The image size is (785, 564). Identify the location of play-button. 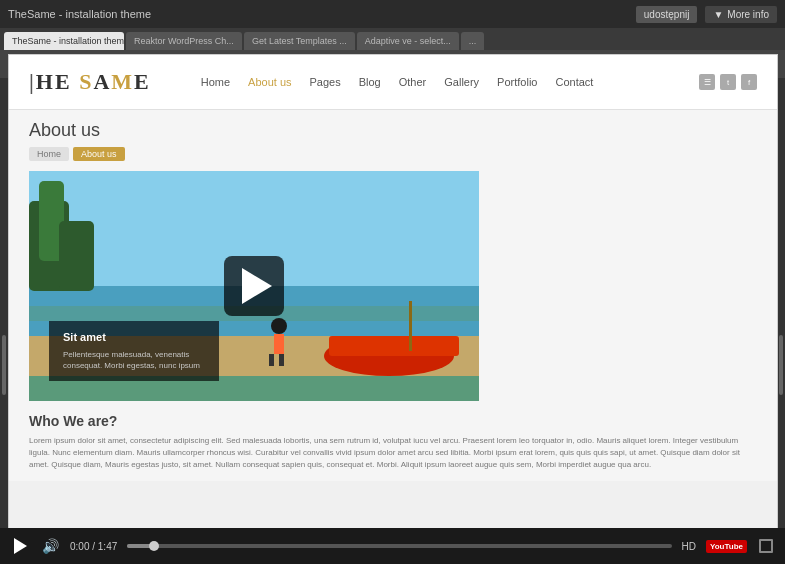
(20, 546).